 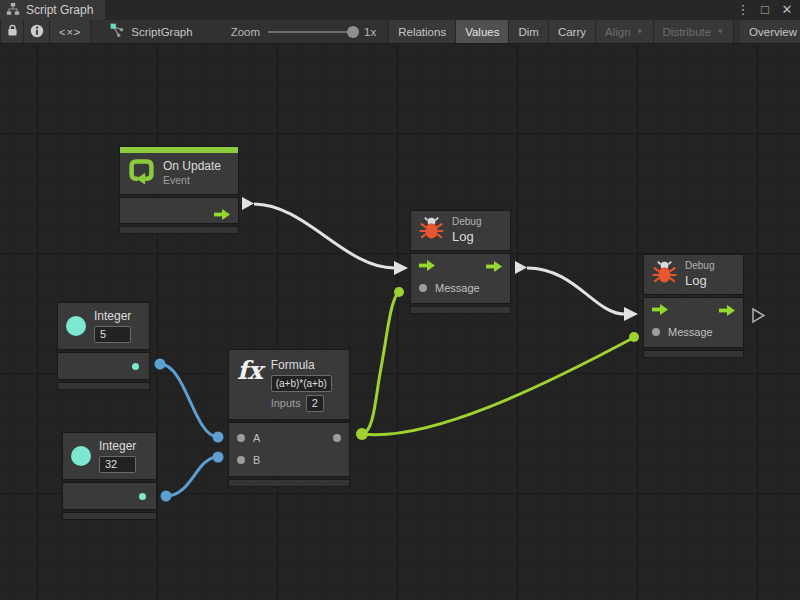 I want to click on node-debug-log-1: Debug Log Message, so click(x=460, y=262).